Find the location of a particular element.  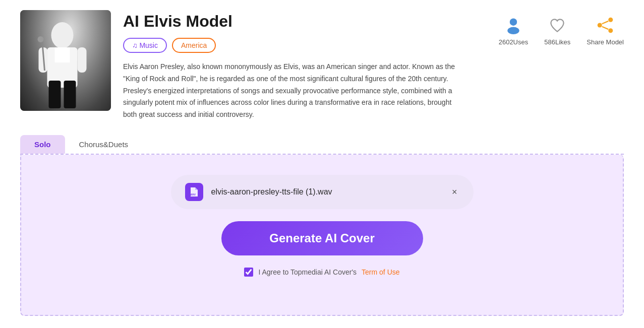

model-image is located at coordinates (66, 60).